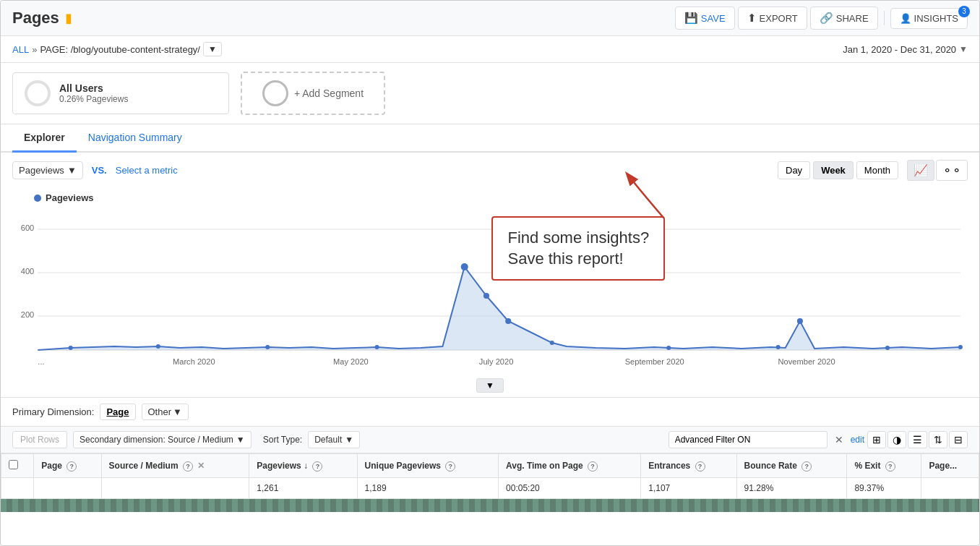 The width and height of the screenshot is (980, 546). Describe the element at coordinates (53, 412) in the screenshot. I see `primary-dimension-label: Primary Dimension:` at that location.